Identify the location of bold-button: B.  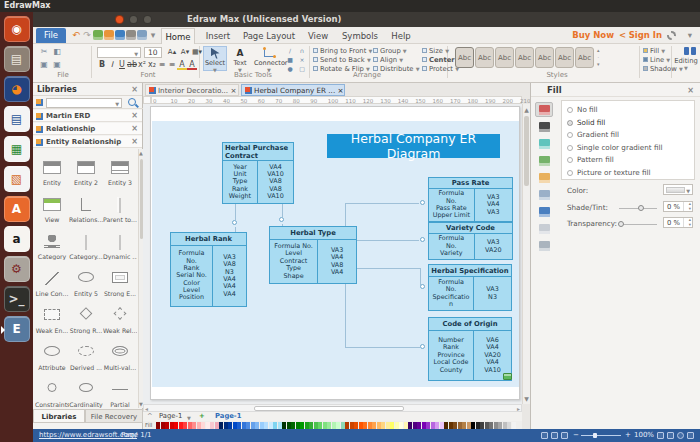
(102, 65).